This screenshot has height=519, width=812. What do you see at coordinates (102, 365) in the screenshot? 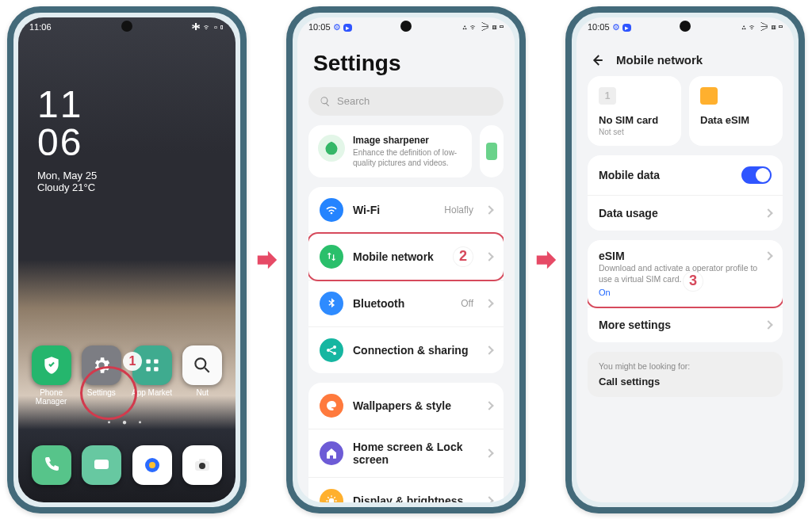
I see `gear-icon` at bounding box center [102, 365].